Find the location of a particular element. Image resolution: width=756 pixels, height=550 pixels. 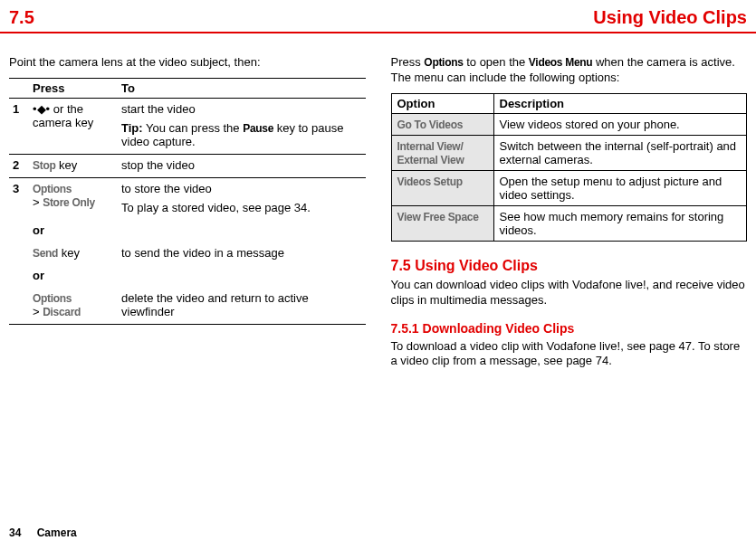

header-section-title: Using Video Clips is located at coordinates (670, 18).